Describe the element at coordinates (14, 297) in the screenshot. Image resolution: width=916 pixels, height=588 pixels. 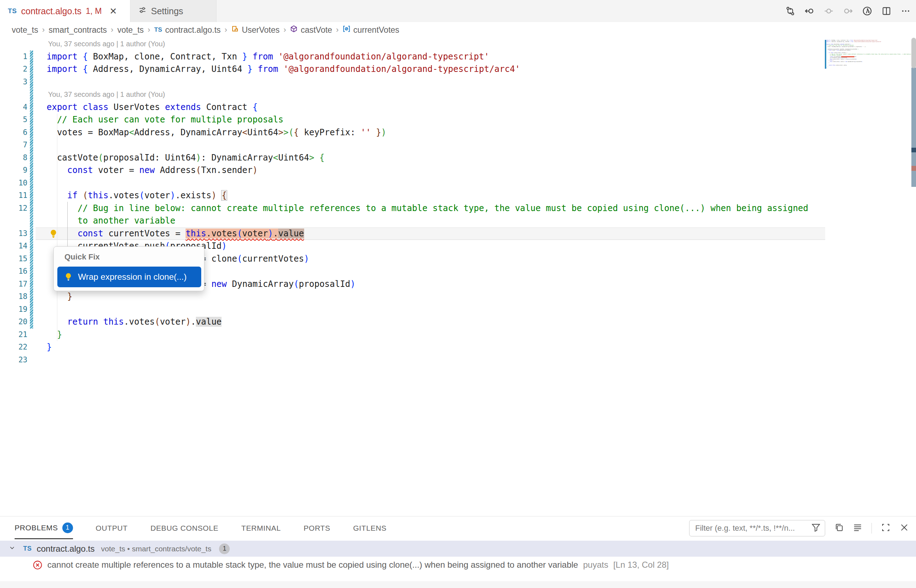
I see `line-number: 18` at that location.